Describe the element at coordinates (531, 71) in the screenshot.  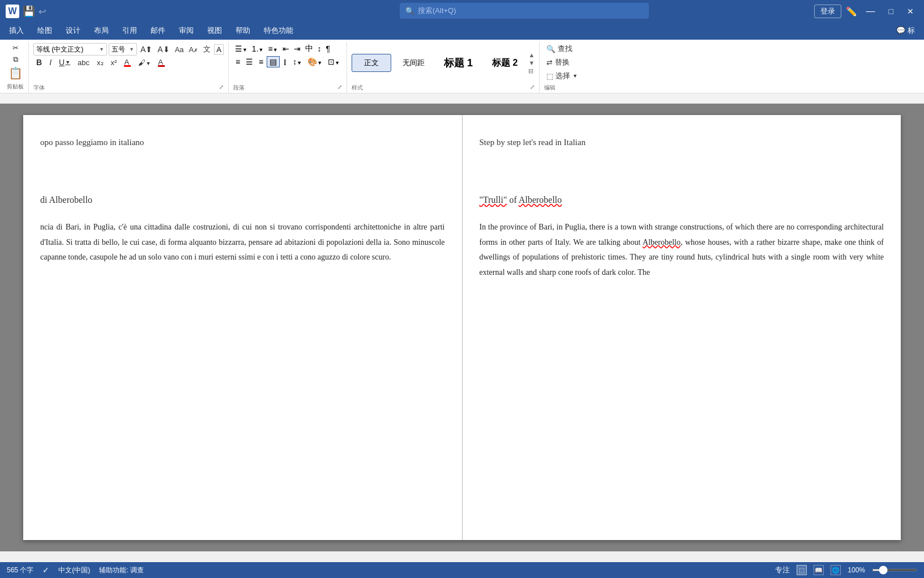
I see `styles-more: ⊟` at that location.